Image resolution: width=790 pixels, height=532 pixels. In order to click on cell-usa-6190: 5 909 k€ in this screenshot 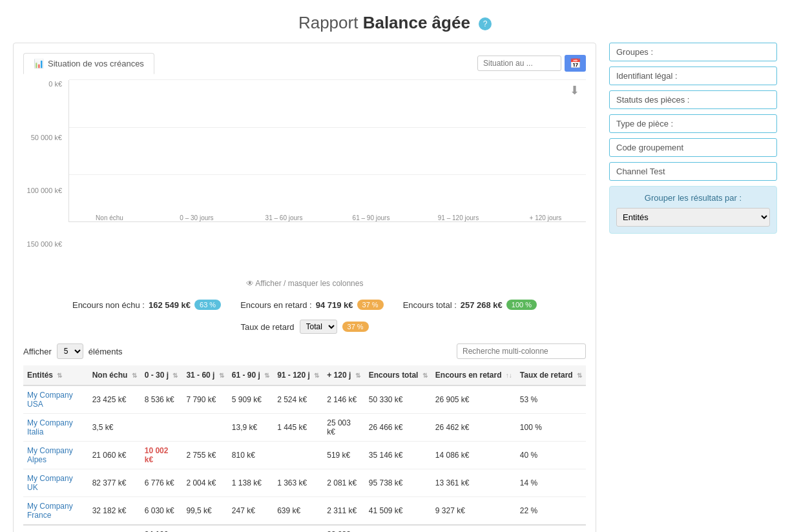, I will do `click(251, 400)`.